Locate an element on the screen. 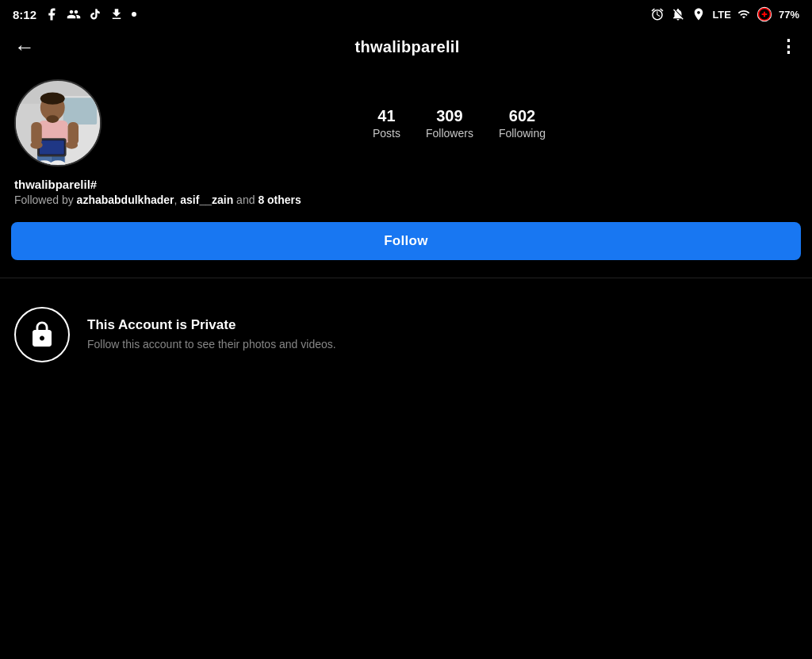 Image resolution: width=812 pixels, height=659 pixels. follow-button-wrapper: Follow is located at coordinates (406, 243).